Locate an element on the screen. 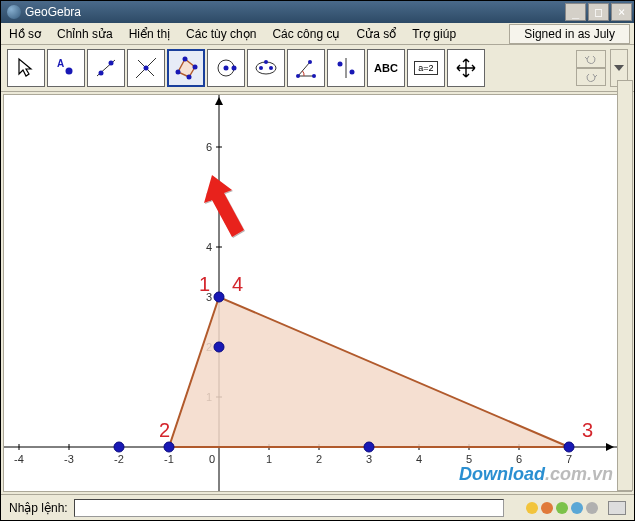 This screenshot has height=521, width=635. app-icon is located at coordinates (14, 12).